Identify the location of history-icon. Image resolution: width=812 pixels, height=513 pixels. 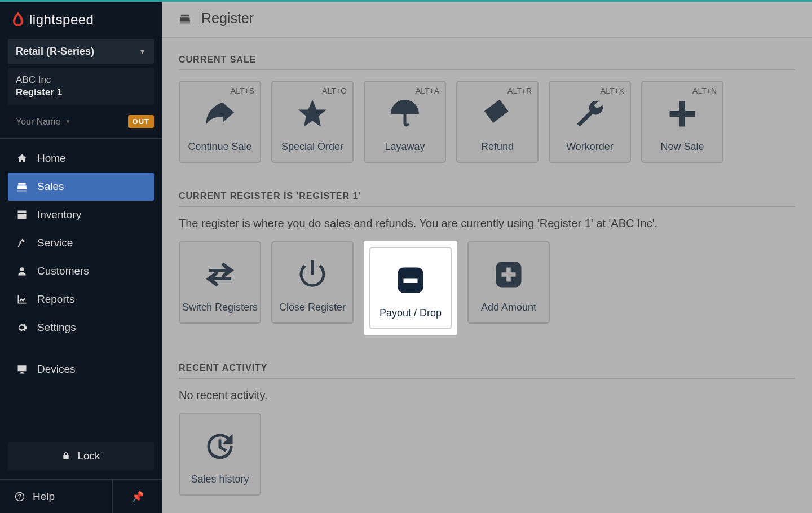
(220, 446).